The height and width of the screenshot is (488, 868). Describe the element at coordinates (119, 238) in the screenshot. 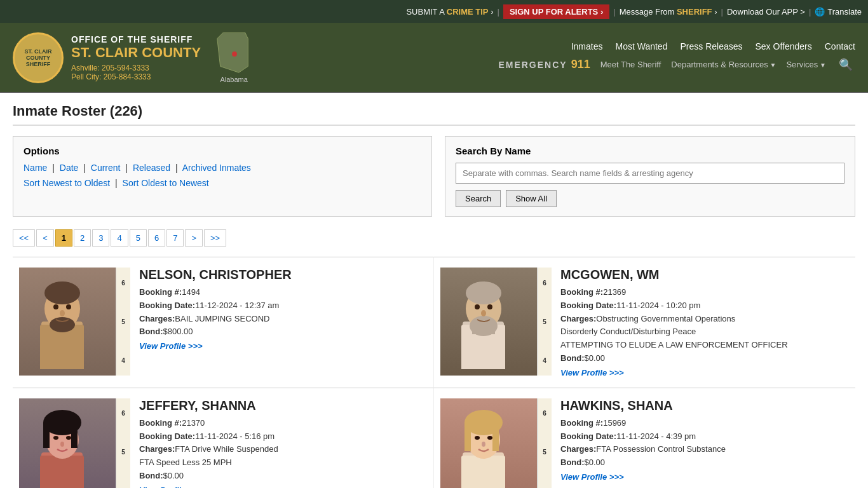

I see `pagination-page-4: 4` at that location.